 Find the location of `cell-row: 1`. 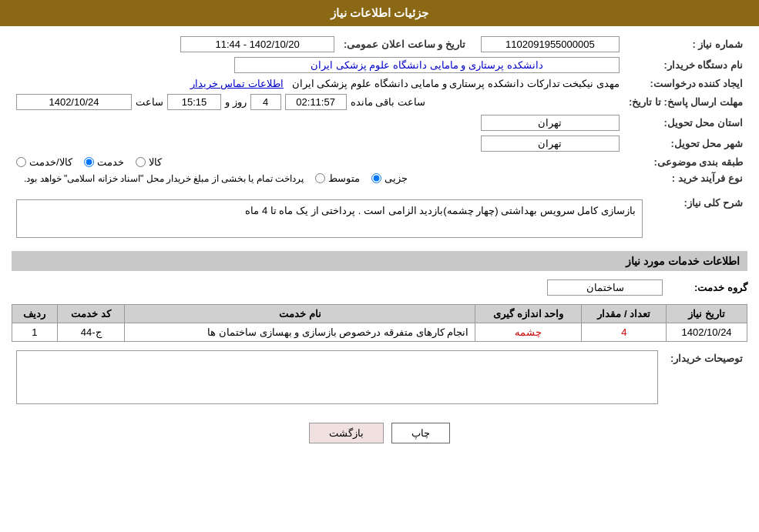

cell-row: 1 is located at coordinates (35, 333).